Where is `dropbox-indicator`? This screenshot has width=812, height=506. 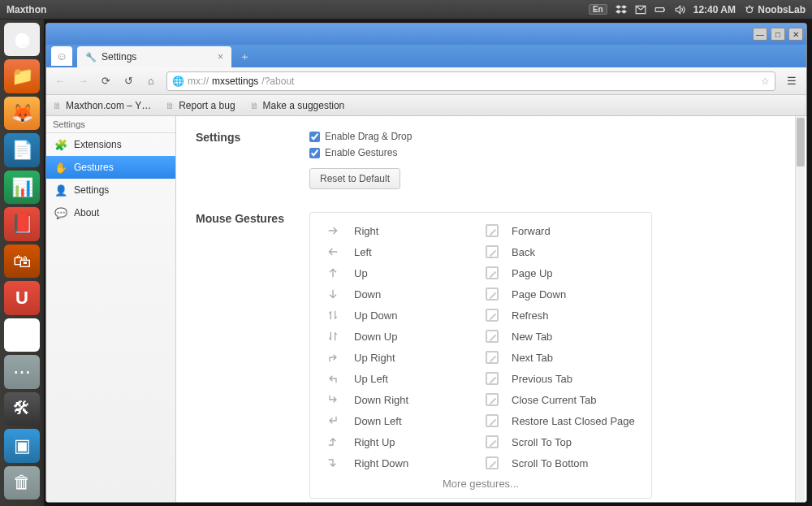 dropbox-indicator is located at coordinates (621, 10).